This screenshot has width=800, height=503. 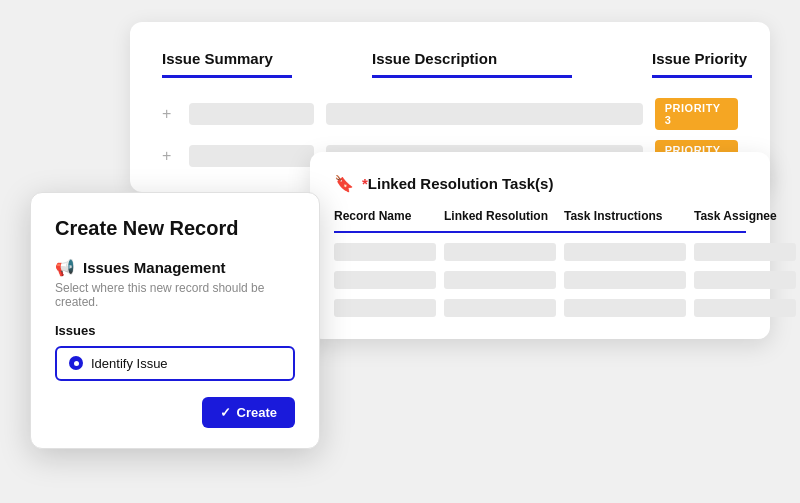 I want to click on linked-header: 🔖 *Linked Resolution Task(s), so click(x=540, y=184).